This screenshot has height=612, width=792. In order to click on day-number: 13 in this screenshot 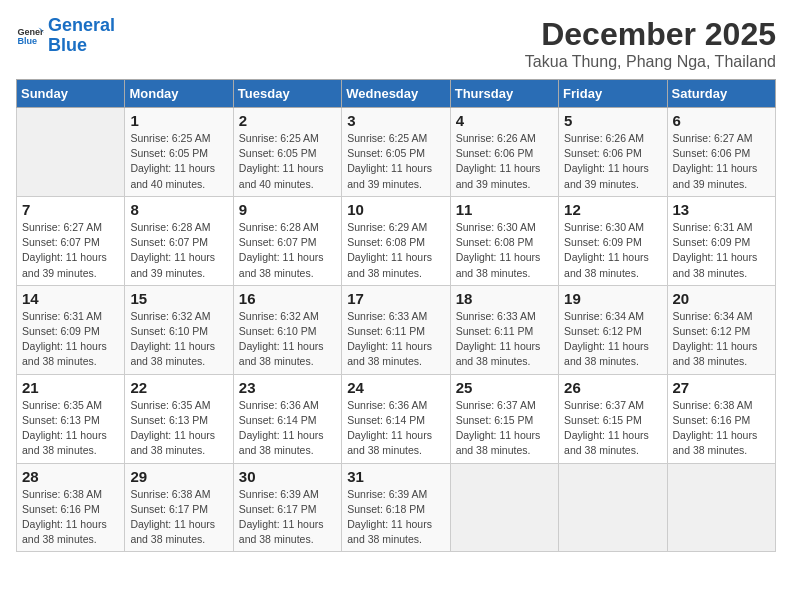, I will do `click(722, 210)`.